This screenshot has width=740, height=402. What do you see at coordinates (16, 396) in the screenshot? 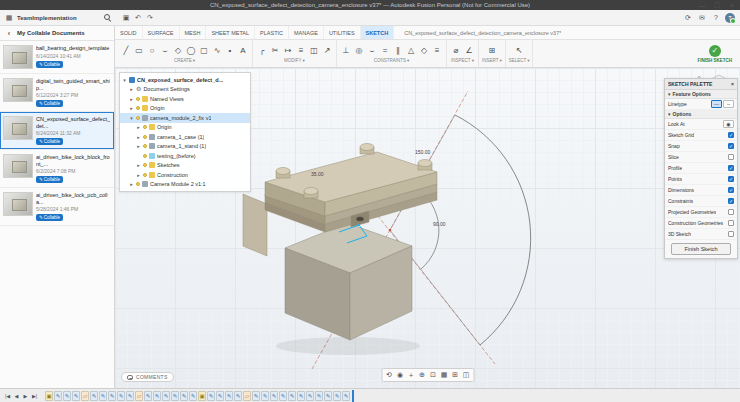
I see `step-back-icon: ◀` at bounding box center [16, 396].